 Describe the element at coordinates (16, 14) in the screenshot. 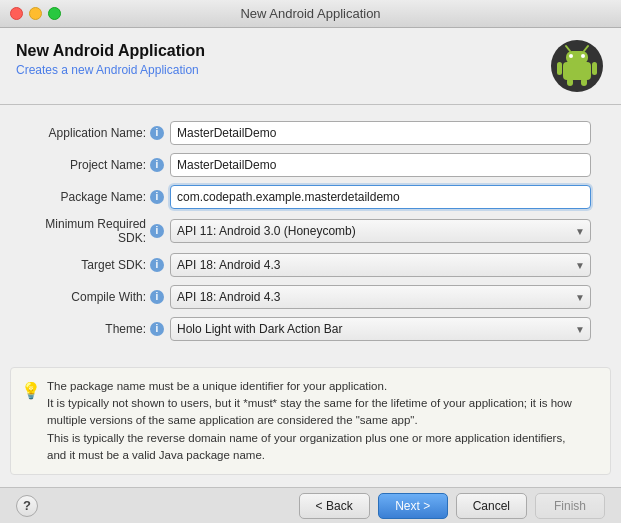

I see `close-button` at that location.